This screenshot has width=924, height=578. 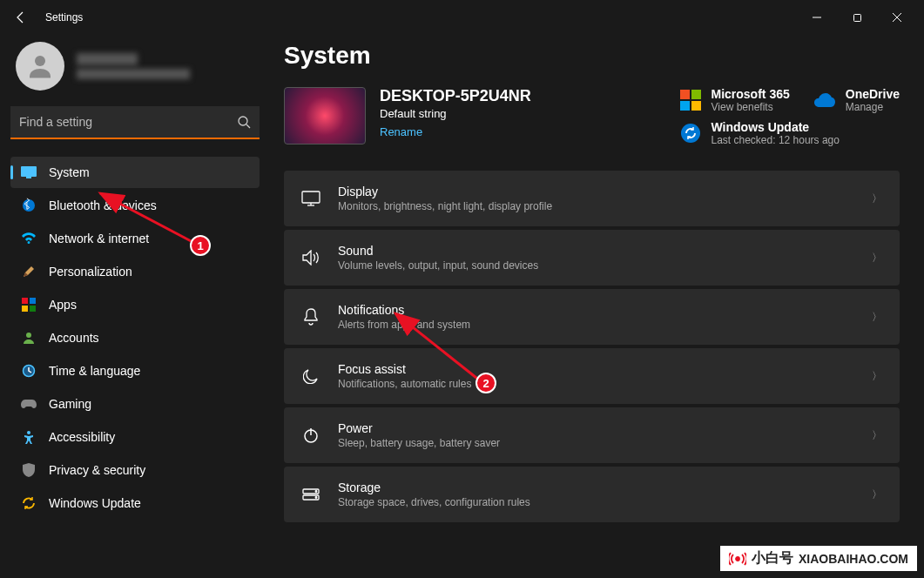 What do you see at coordinates (70, 404) in the screenshot?
I see `nav-label: Gaming` at bounding box center [70, 404].